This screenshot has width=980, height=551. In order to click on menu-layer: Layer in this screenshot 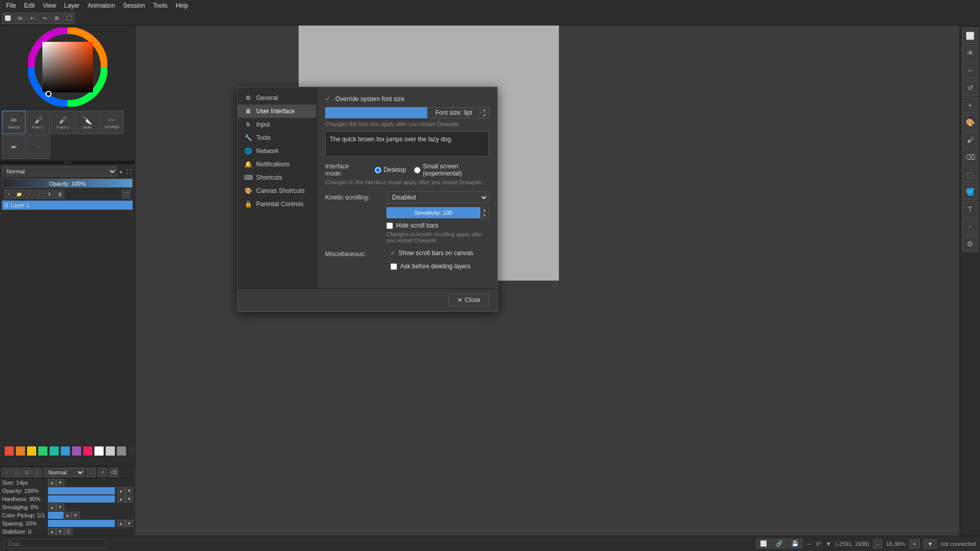, I will do `click(72, 6)`.